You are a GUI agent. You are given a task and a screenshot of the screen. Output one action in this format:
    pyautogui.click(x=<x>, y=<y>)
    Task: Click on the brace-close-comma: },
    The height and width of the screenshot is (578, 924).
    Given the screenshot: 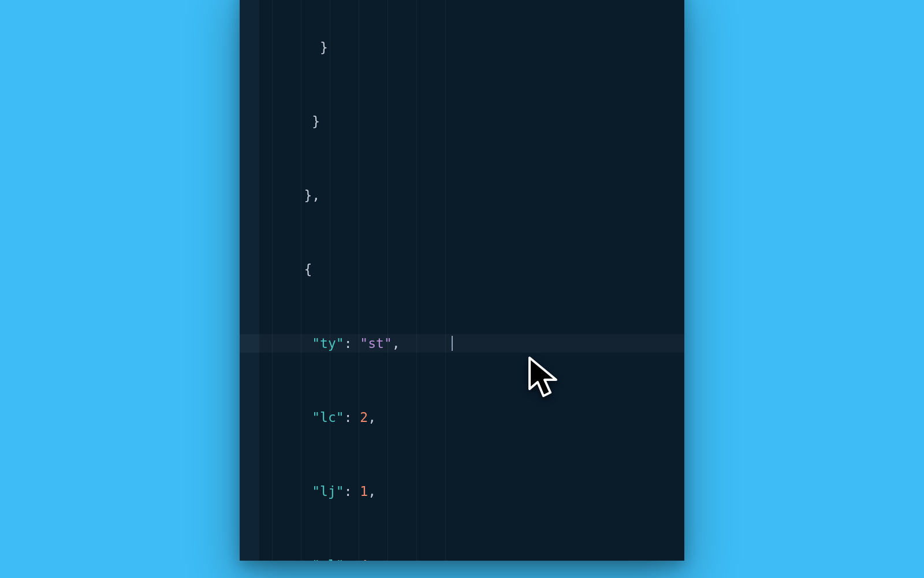 What is the action you would take?
    pyautogui.click(x=312, y=195)
    